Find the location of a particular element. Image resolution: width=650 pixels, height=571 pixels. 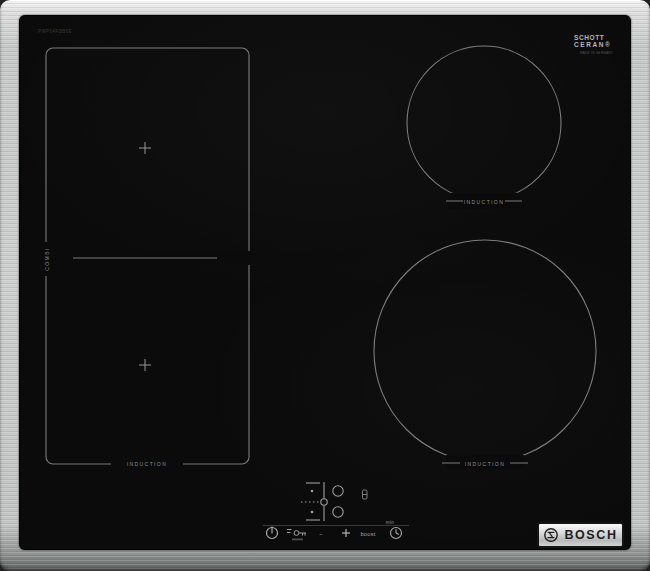

lock-hold-hint is located at coordinates (298, 540).